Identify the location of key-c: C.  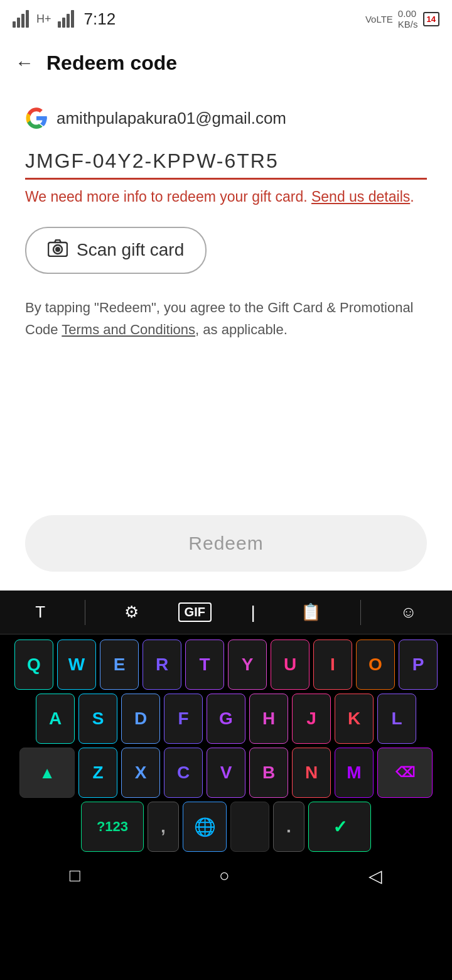
(183, 773).